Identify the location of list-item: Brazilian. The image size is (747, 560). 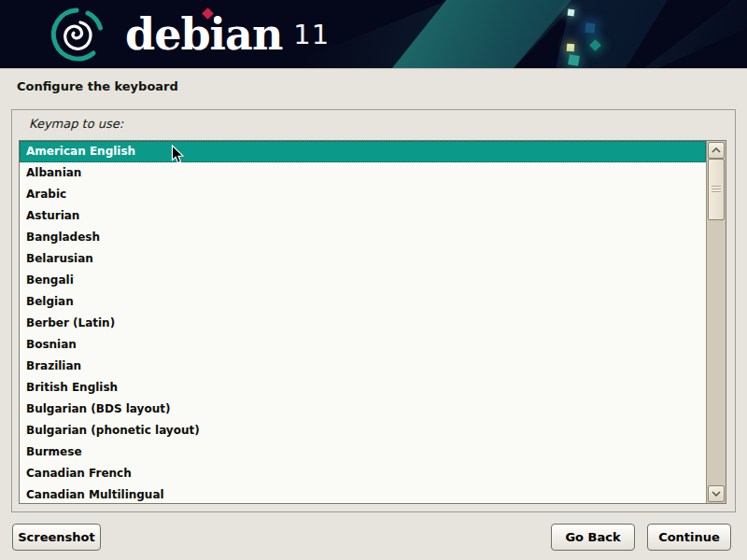
(362, 366).